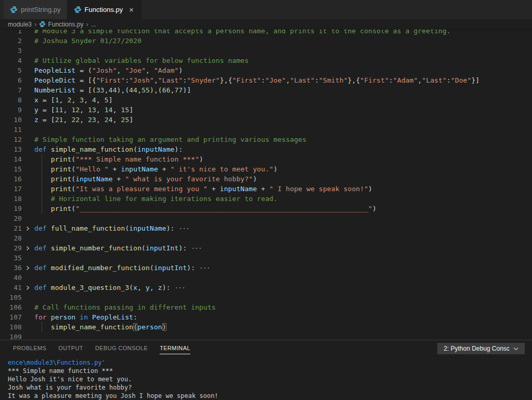 The width and height of the screenshot is (532, 400). Describe the element at coordinates (266, 209) in the screenshot. I see `code-line: 19 print("______________________________…` at that location.